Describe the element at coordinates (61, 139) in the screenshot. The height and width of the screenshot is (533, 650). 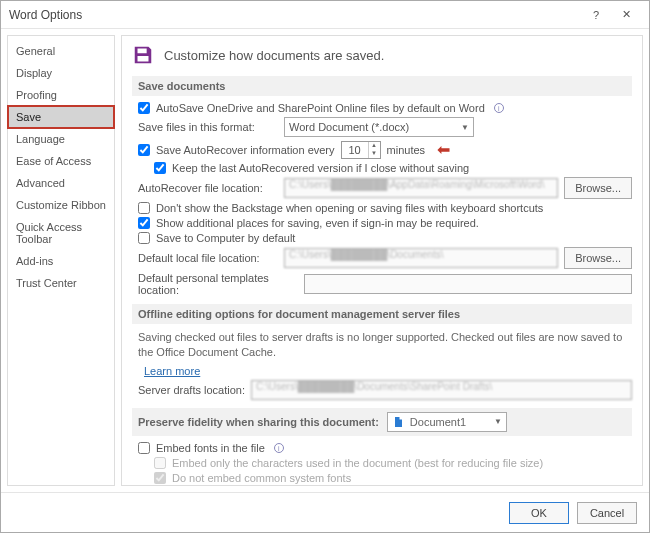
I see `sidebar-item-language: Language` at that location.